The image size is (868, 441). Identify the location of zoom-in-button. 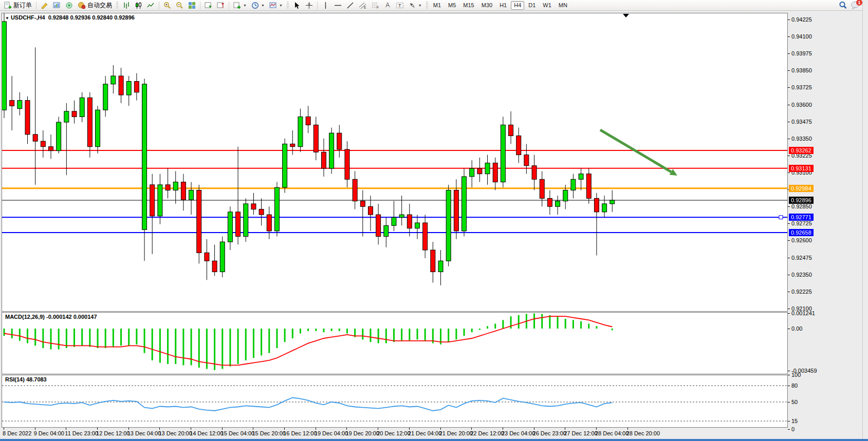
(168, 5).